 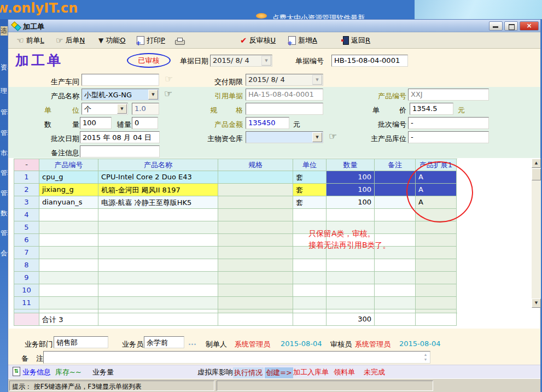 I want to click on menu-fragment: 市场, so click(x=4, y=153).